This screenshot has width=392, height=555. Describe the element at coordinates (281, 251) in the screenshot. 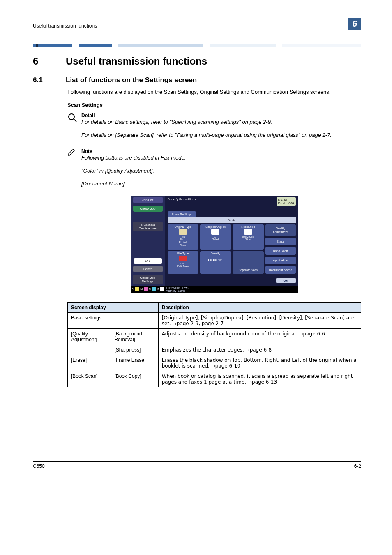

I see `book-scan-button: Book Scan` at that location.